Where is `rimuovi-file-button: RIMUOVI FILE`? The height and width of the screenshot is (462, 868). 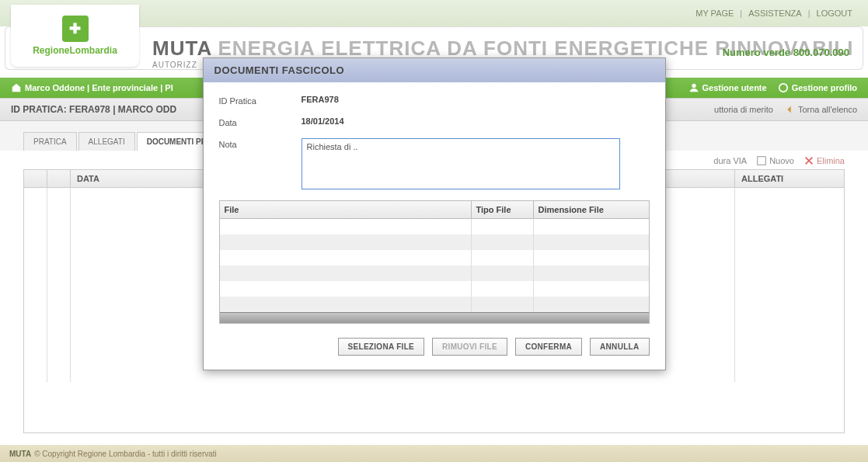
rimuovi-file-button: RIMUOVI FILE is located at coordinates (469, 346).